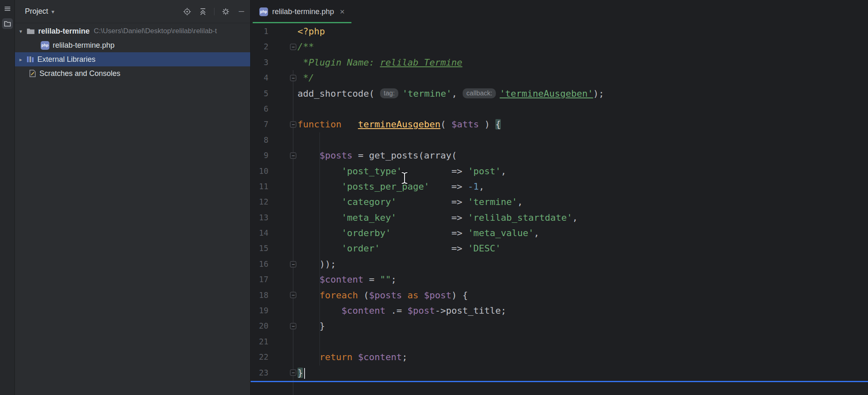 This screenshot has width=868, height=395. What do you see at coordinates (301, 373) in the screenshot?
I see `code-text: }` at bounding box center [301, 373].